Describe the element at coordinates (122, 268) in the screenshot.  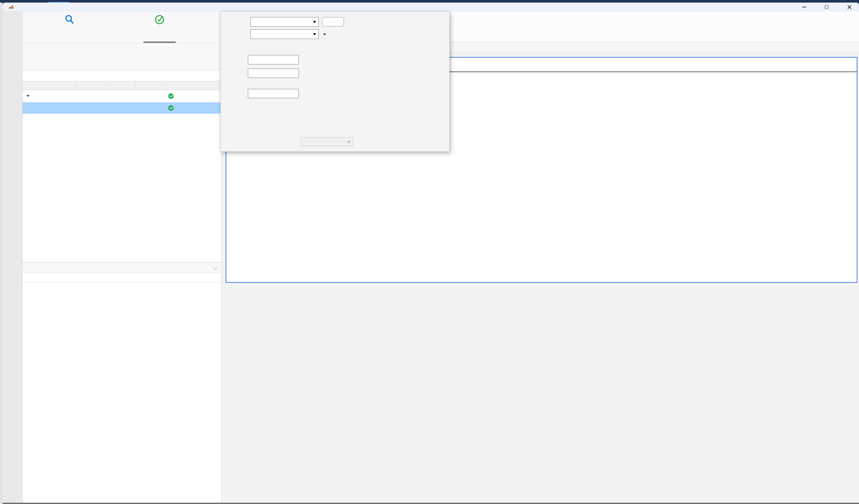
I see `properties-header` at that location.